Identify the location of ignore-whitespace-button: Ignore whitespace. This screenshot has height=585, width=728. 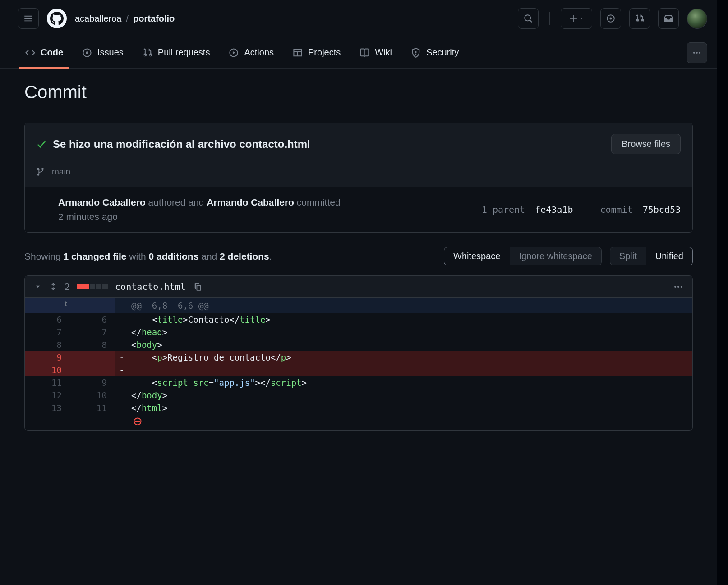
(556, 256).